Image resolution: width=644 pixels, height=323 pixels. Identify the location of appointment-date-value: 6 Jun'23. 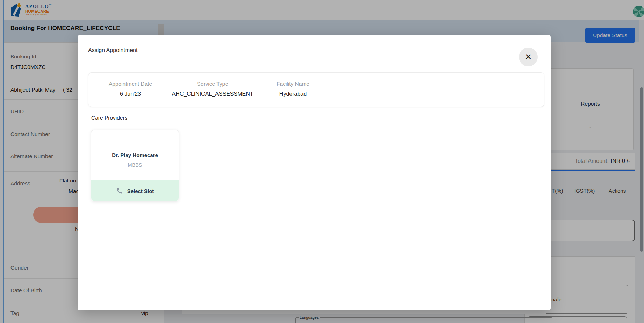
(130, 94).